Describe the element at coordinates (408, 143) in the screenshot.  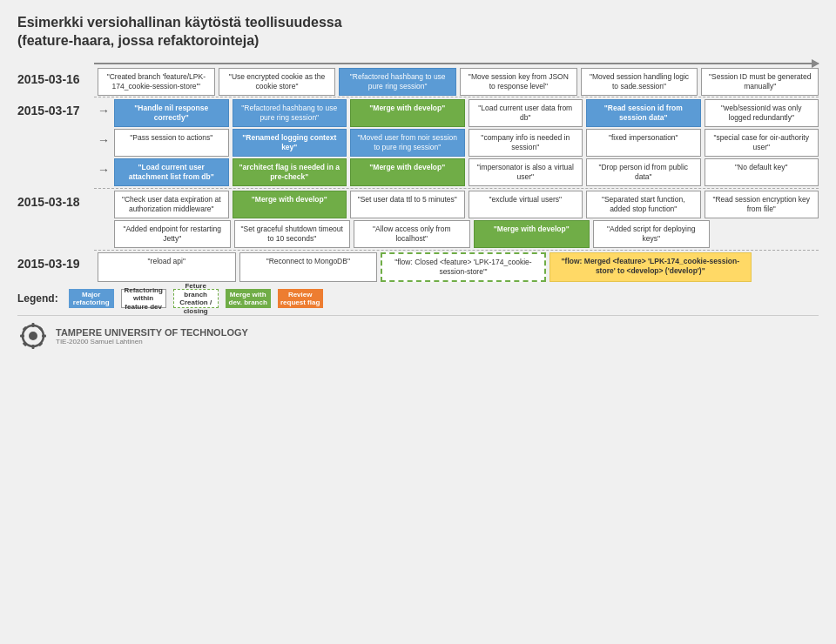
I see `card-2b-3: "Moved user from noir session to pure ri…` at that location.